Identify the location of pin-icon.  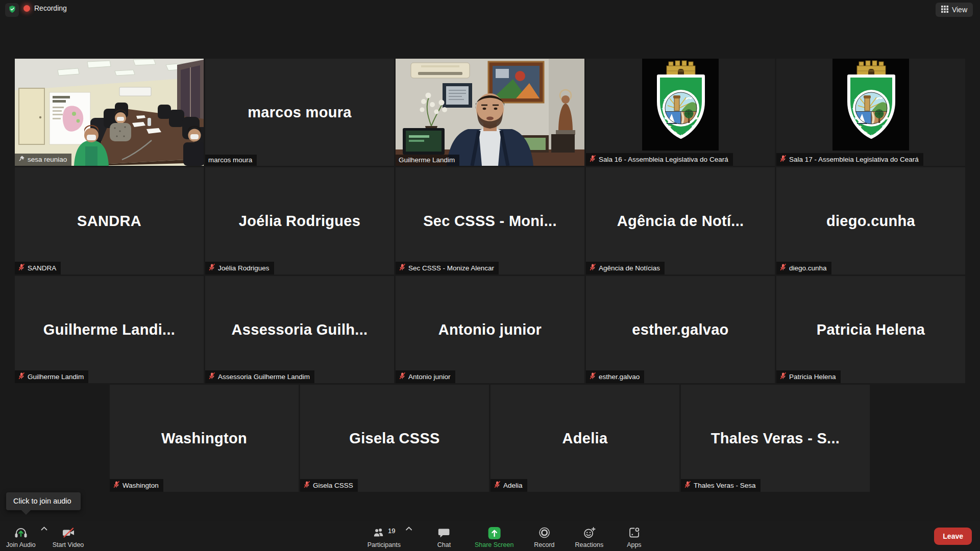
(21, 159).